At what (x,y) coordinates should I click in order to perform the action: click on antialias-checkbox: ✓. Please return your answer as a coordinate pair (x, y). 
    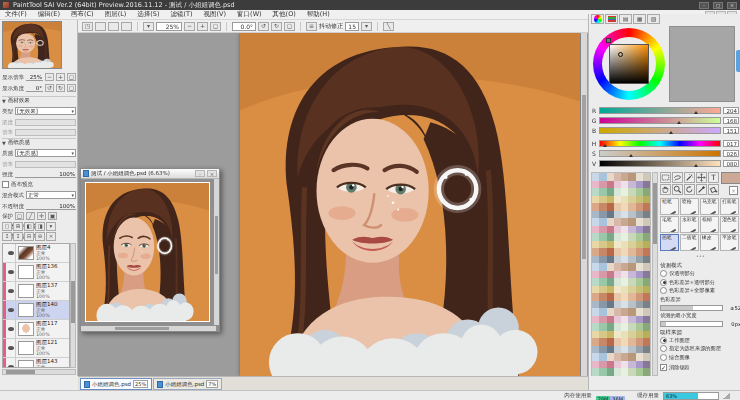
    Looking at the image, I should click on (664, 368).